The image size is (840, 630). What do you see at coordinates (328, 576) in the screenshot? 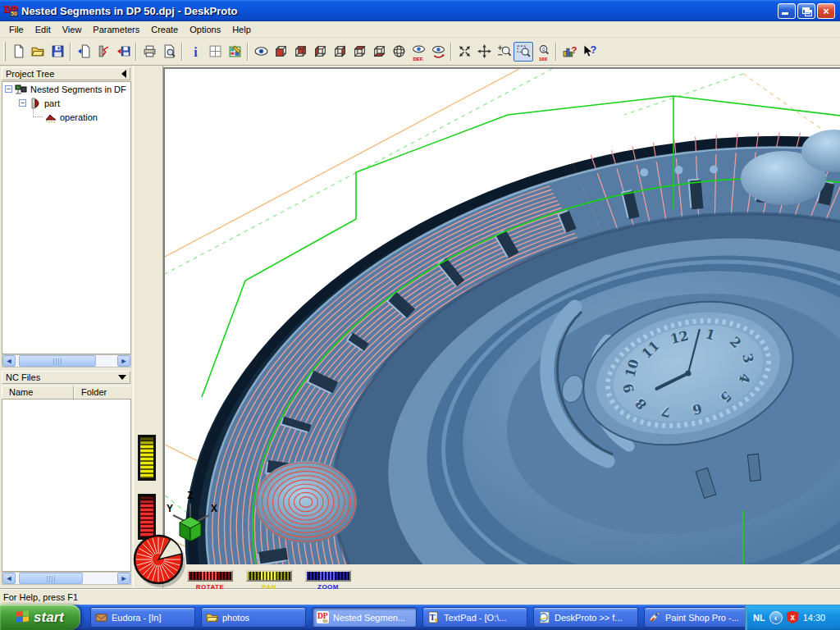
I see `zoom-slider` at bounding box center [328, 576].